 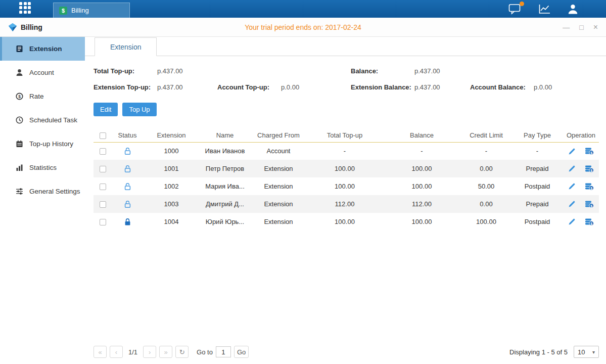 I want to click on select-all-checkbox, so click(x=103, y=135).